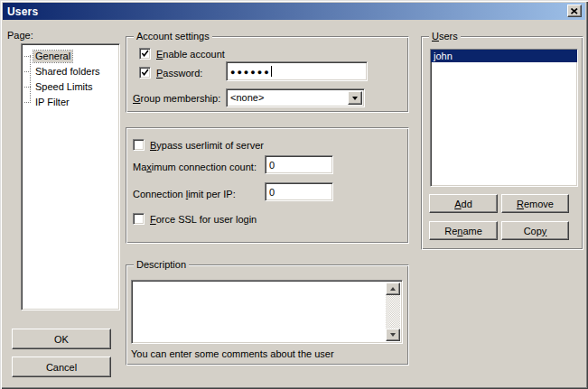 The height and width of the screenshot is (389, 588). I want to click on arrow-up-icon, so click(393, 289).